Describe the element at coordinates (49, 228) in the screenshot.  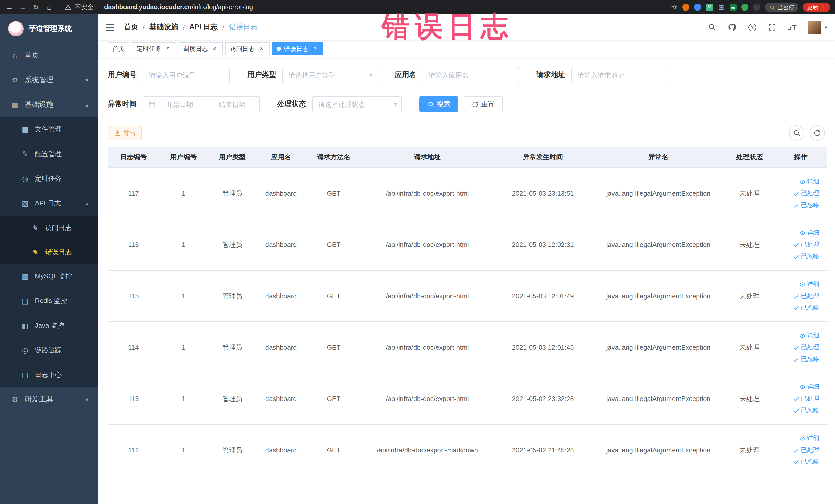
I see `sidebar-item-access-log: ✎ 访问日志` at that location.